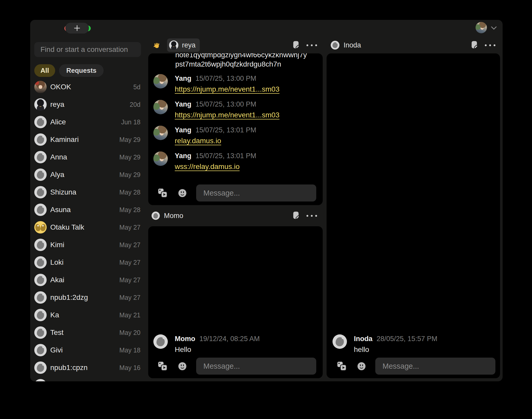  Describe the element at coordinates (81, 71) in the screenshot. I see `filter-requests: Requests` at that location.